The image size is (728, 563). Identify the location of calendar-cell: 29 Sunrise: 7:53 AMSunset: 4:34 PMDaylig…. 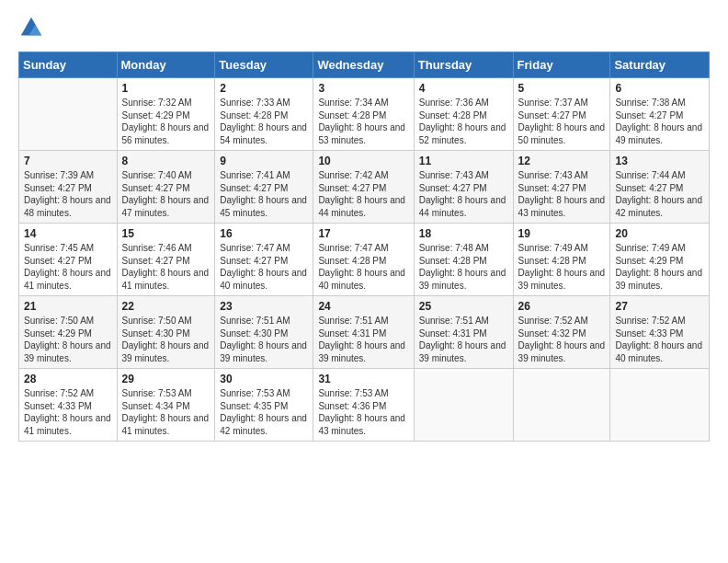
(165, 405).